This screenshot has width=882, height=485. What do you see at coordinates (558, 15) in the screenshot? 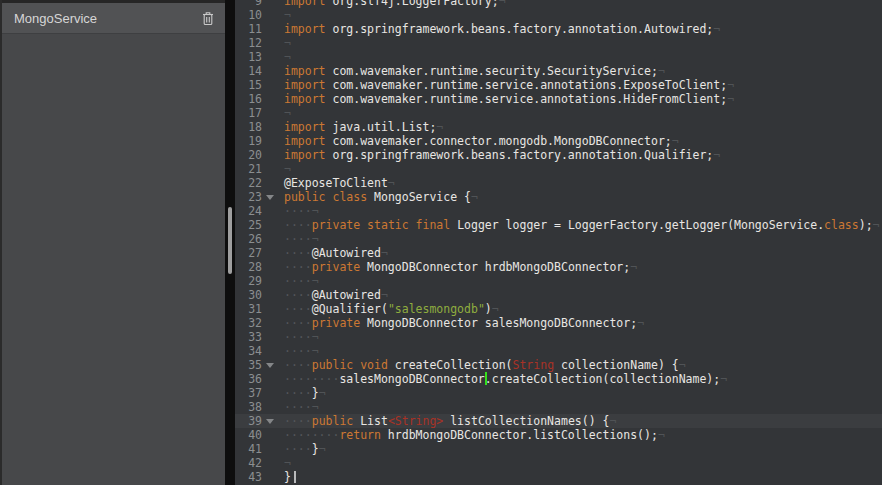
I see `code-line: 10¬` at bounding box center [558, 15].